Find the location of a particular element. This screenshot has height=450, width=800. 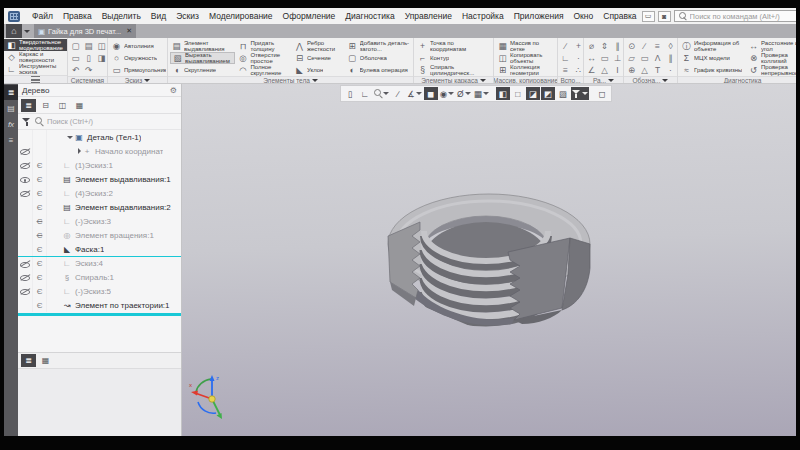

add-part-button: ⊞Добавить деталь-загото... is located at coordinates (378, 46).